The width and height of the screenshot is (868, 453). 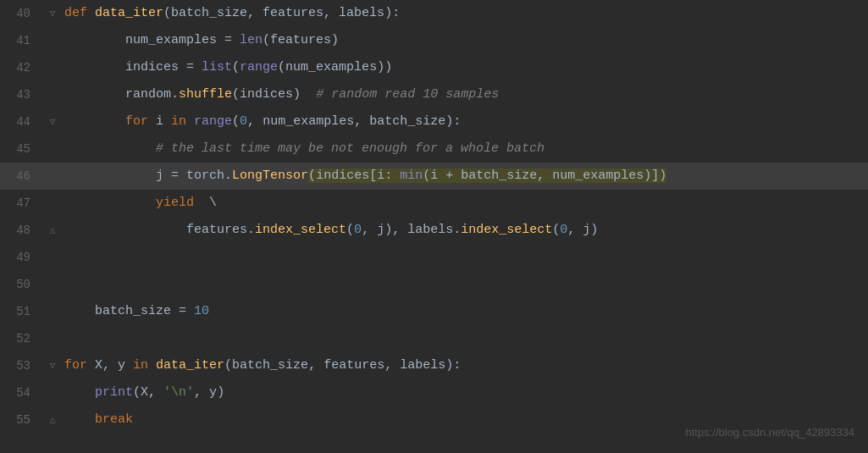 I want to click on watermark: https://blog.csdn.net/qq_42893334, so click(x=771, y=433).